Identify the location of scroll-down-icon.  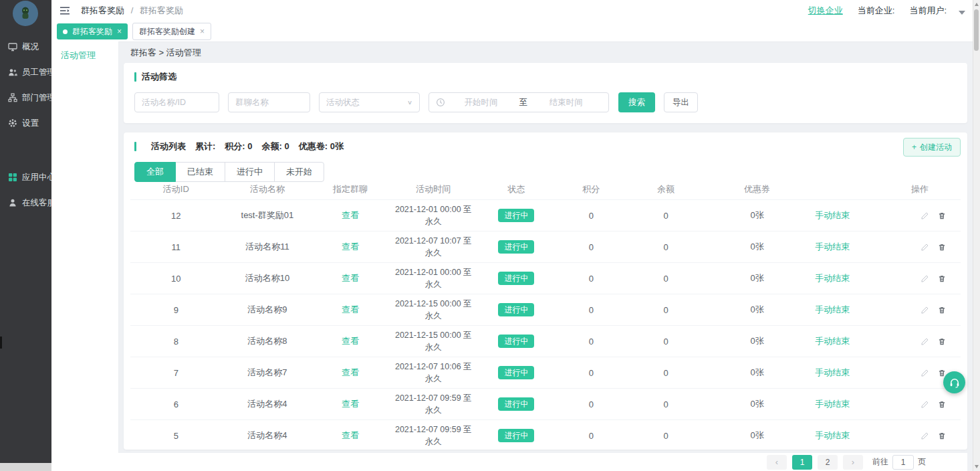
(977, 467).